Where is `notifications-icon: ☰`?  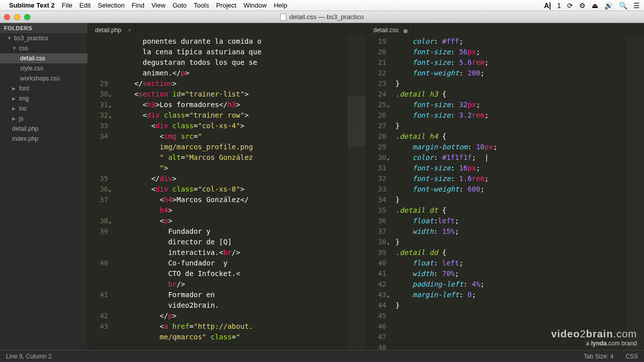
notifications-icon: ☰ is located at coordinates (637, 6).